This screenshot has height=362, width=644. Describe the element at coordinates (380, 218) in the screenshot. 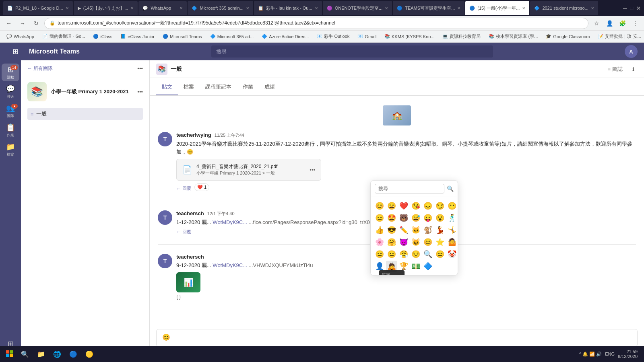

I see `emoji-expressionless: 😑` at that location.